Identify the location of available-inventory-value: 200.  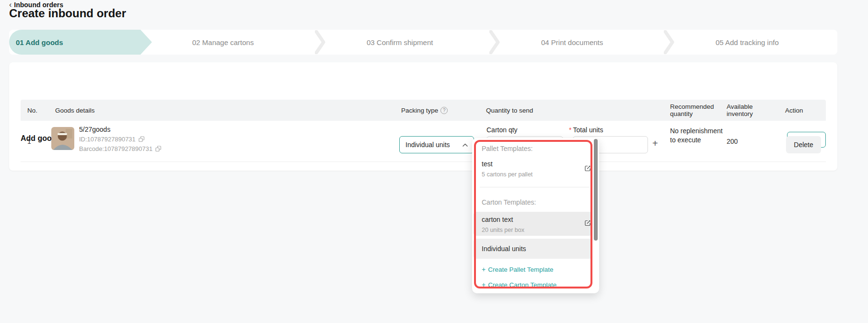
(732, 141).